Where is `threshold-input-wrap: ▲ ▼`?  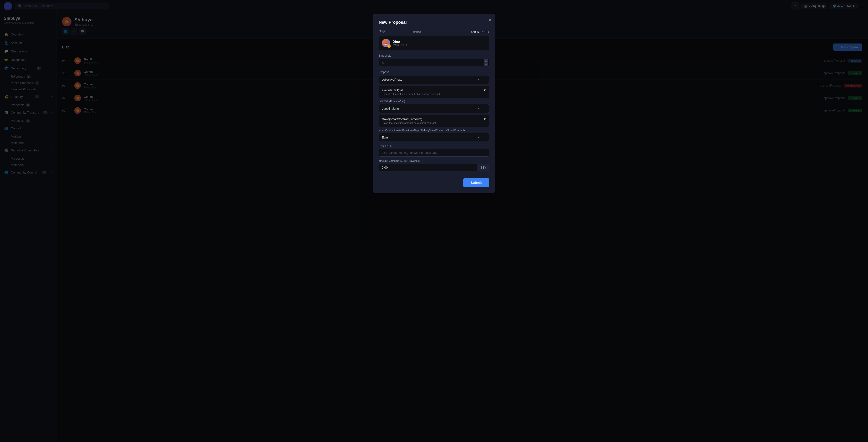 threshold-input-wrap: ▲ ▼ is located at coordinates (434, 63).